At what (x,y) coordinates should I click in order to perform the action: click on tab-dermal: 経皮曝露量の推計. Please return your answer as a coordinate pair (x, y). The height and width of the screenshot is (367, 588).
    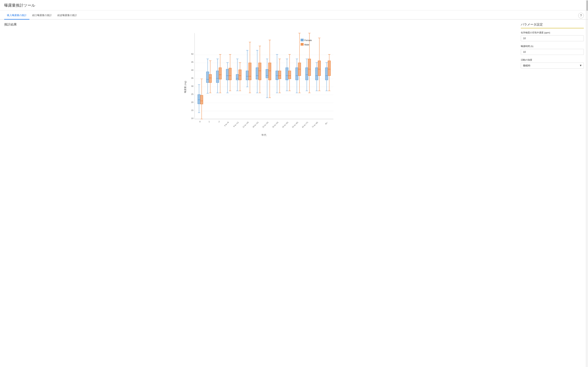
    Looking at the image, I should click on (67, 16).